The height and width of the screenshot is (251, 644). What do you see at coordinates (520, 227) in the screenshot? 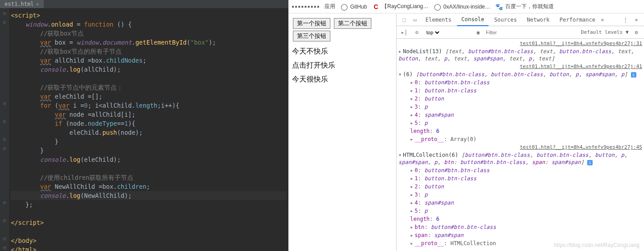
I see `log-prop: ▸btn: button#btn.btn-class` at bounding box center [520, 227].